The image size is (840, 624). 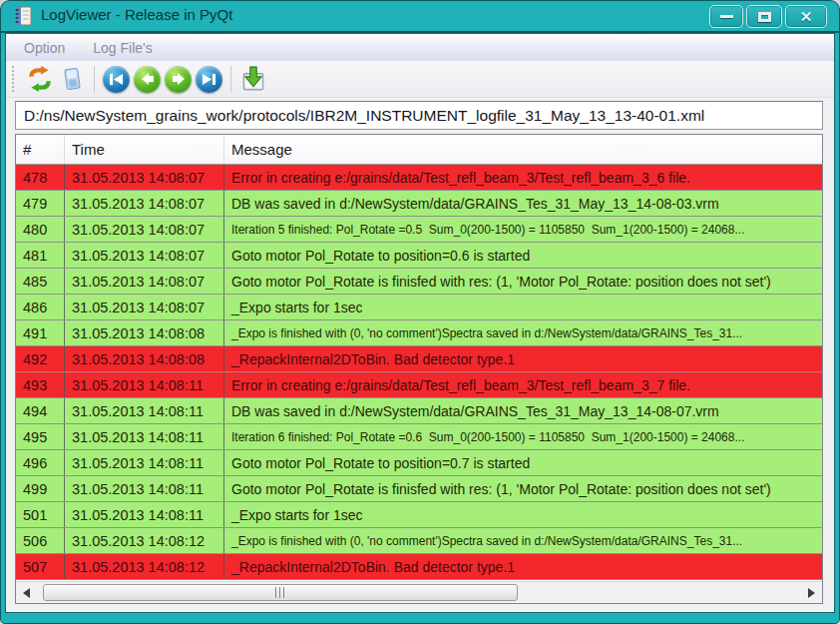 What do you see at coordinates (116, 80) in the screenshot?
I see `skip-to-start-icon` at bounding box center [116, 80].